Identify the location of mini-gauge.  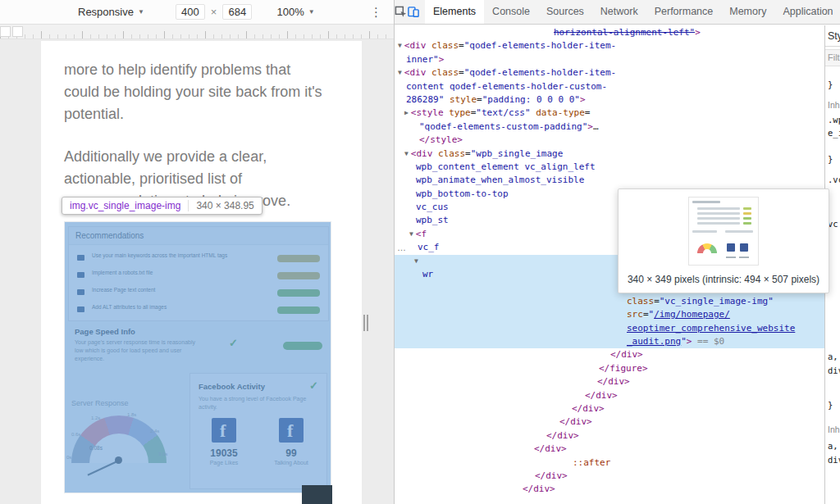
(707, 248).